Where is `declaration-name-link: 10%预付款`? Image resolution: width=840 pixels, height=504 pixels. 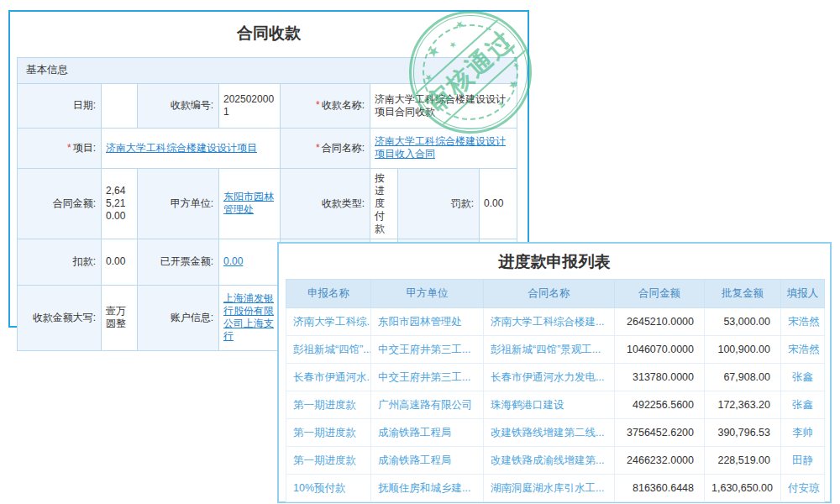 declaration-name-link: 10%预付款 is located at coordinates (329, 489).